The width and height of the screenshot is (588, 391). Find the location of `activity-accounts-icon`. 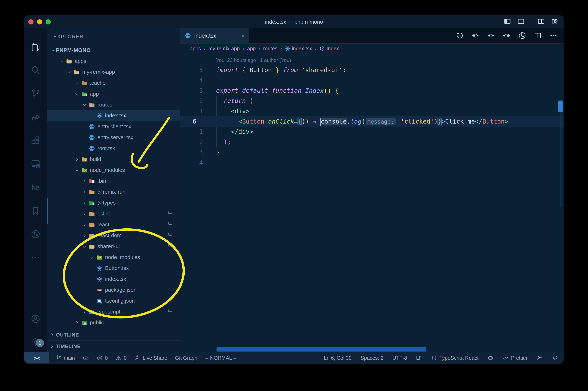

activity-accounts-icon is located at coordinates (35, 319).